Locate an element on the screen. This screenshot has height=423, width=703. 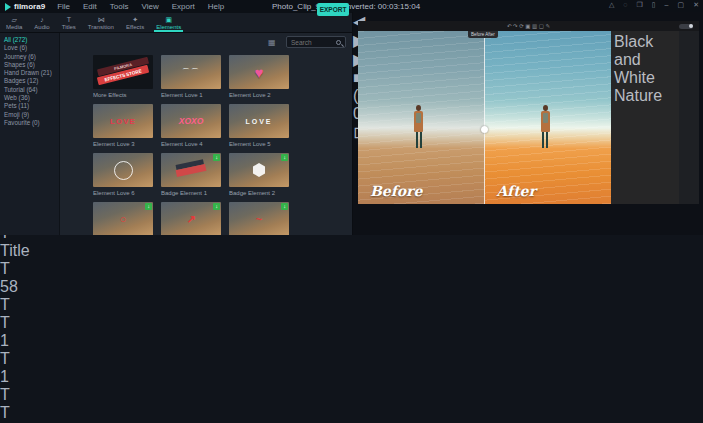
element-item-more-effects: FILMORAEFFECTS STOREMore Effects is located at coordinates (123, 76).